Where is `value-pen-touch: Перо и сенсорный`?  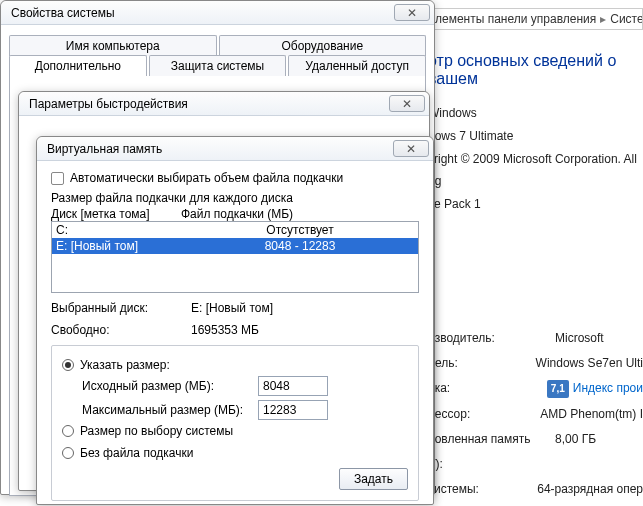 value-pen-touch: Перо и сенсорный is located at coordinates (592, 504).